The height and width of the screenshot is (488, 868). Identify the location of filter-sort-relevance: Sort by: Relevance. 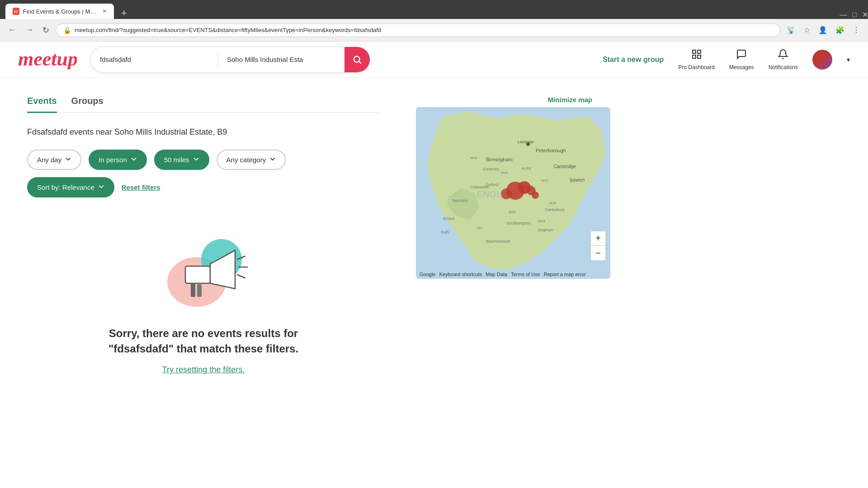
(71, 187).